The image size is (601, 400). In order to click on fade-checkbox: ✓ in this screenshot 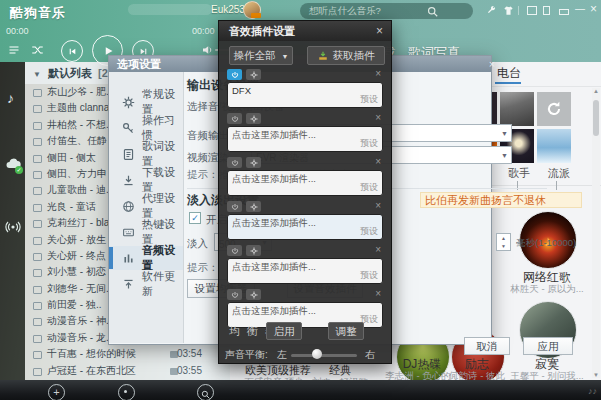, I will do `click(195, 218)`.